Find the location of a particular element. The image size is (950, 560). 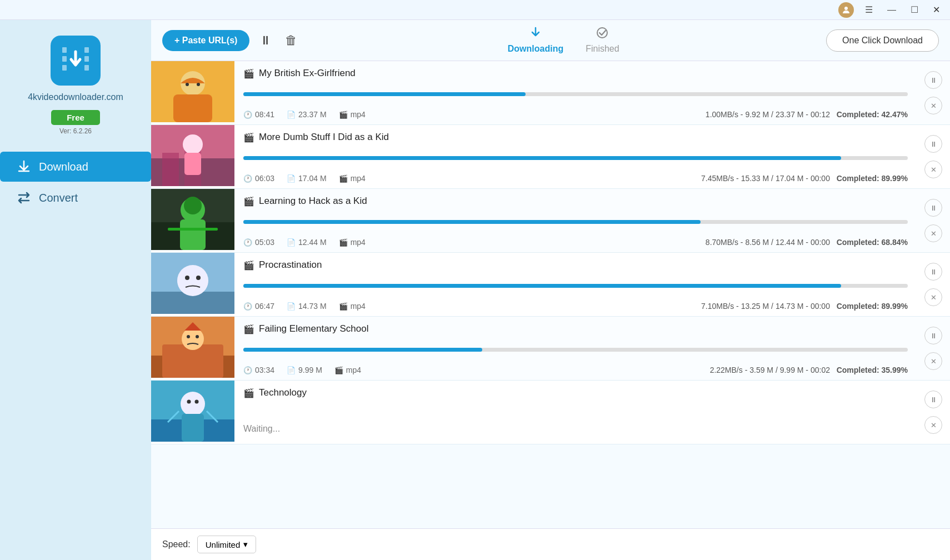

size-group: 📄 9.99 M is located at coordinates (304, 370).